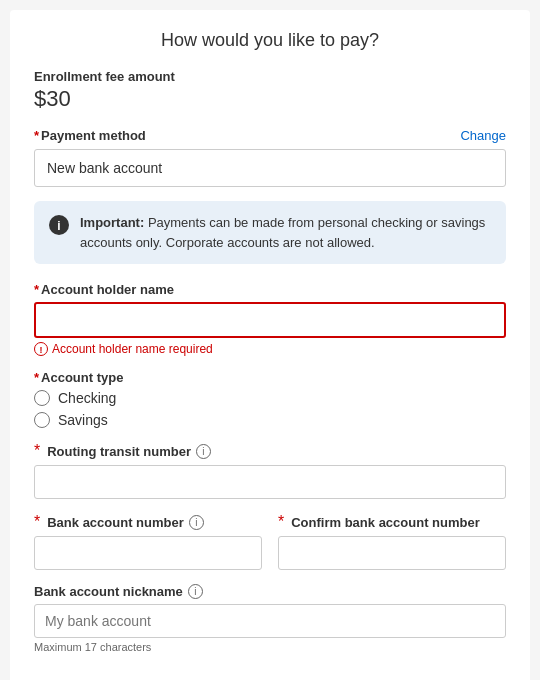  I want to click on nickname-group: Bank account nickname i Maximum 17 chara…, so click(270, 618).